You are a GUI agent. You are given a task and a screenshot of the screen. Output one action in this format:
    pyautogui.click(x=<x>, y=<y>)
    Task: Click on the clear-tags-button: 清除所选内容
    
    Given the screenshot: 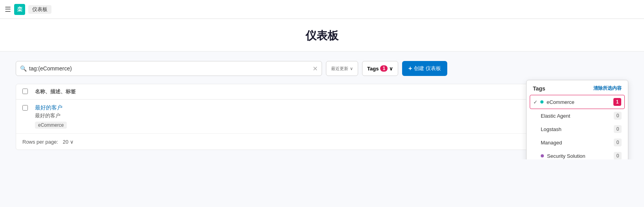 What is the action you would take?
    pyautogui.click(x=607, y=88)
    